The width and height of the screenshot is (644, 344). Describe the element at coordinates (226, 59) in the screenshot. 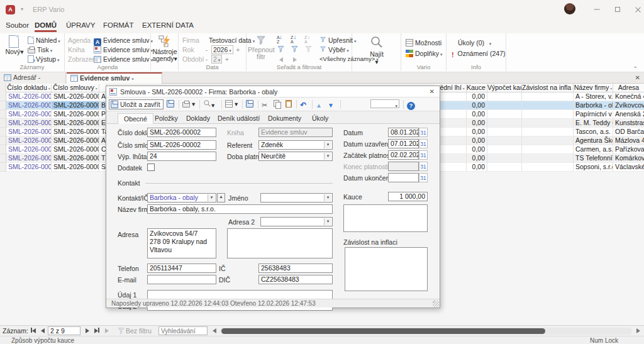

I see `obdobi-plus-button: +` at that location.